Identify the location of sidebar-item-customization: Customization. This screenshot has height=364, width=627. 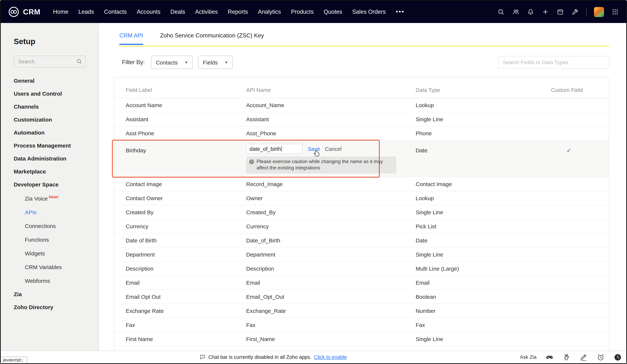
(50, 119).